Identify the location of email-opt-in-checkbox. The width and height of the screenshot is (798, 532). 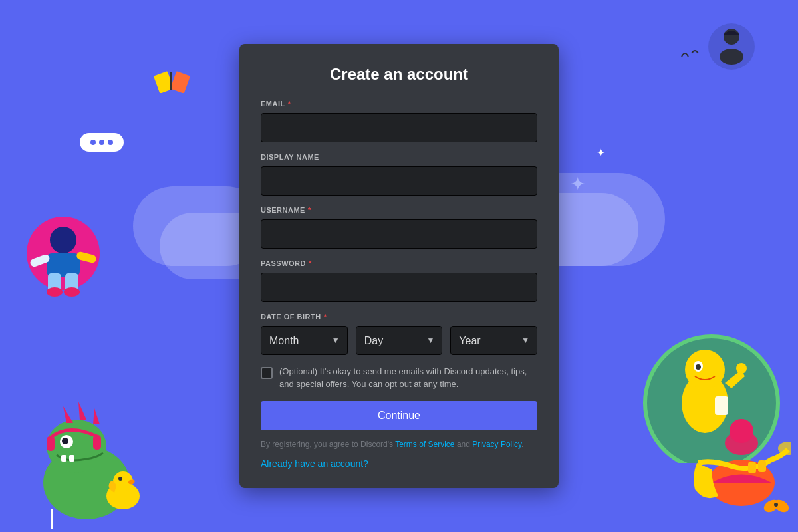
(267, 373).